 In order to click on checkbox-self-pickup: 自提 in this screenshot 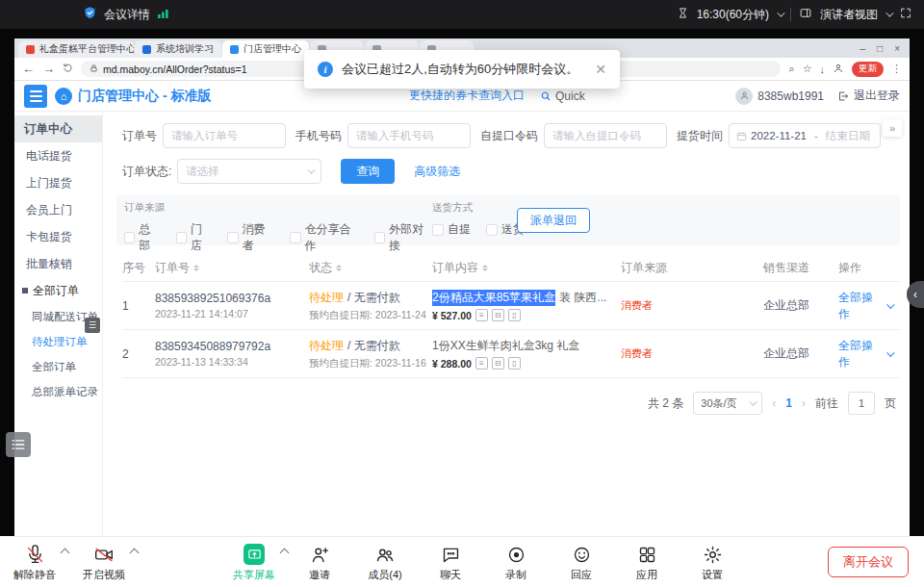, I will do `click(451, 229)`.